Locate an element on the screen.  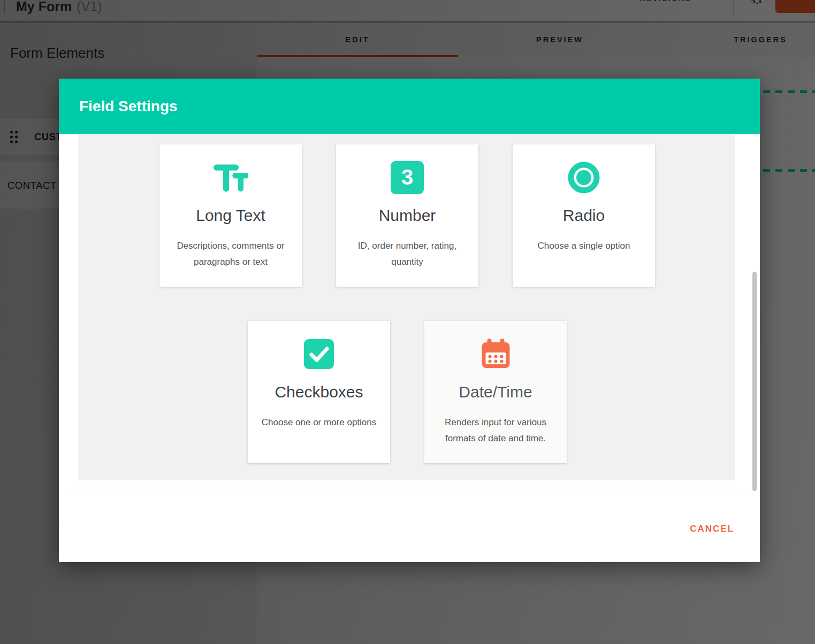
field-type-description: Descriptions, comments or paragraphs or … is located at coordinates (231, 254).